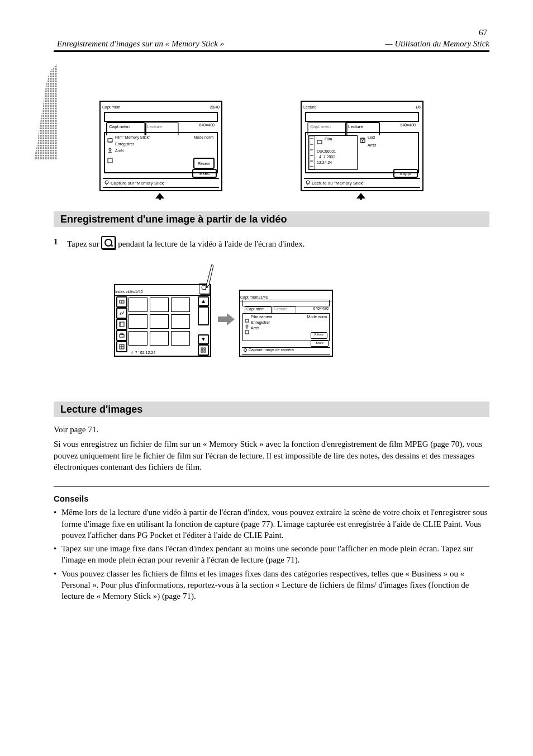 The image size is (533, 756). What do you see at coordinates (107, 183) in the screenshot?
I see `bulb-icon` at bounding box center [107, 183].